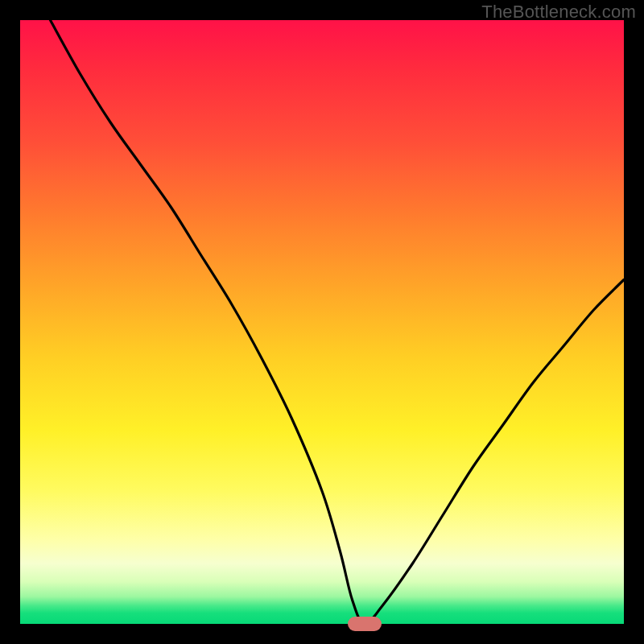 This screenshot has width=644, height=644. I want to click on watermark-text: TheBottleneck.com, so click(559, 12).